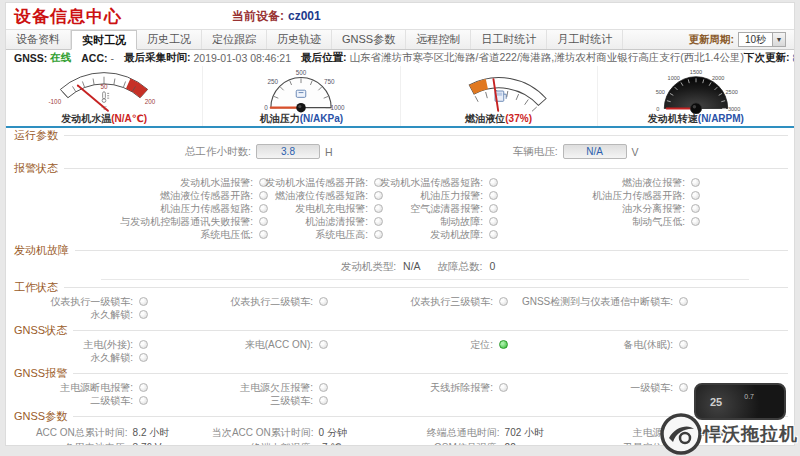 The image size is (800, 456). What do you see at coordinates (460, 266) in the screenshot?
I see `fault-count-label: 故障总数:` at bounding box center [460, 266].